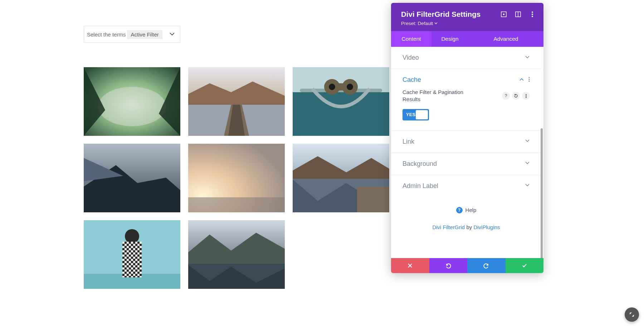 This screenshot has height=326, width=644. What do you see at coordinates (532, 14) in the screenshot?
I see `more-icon` at bounding box center [532, 14].